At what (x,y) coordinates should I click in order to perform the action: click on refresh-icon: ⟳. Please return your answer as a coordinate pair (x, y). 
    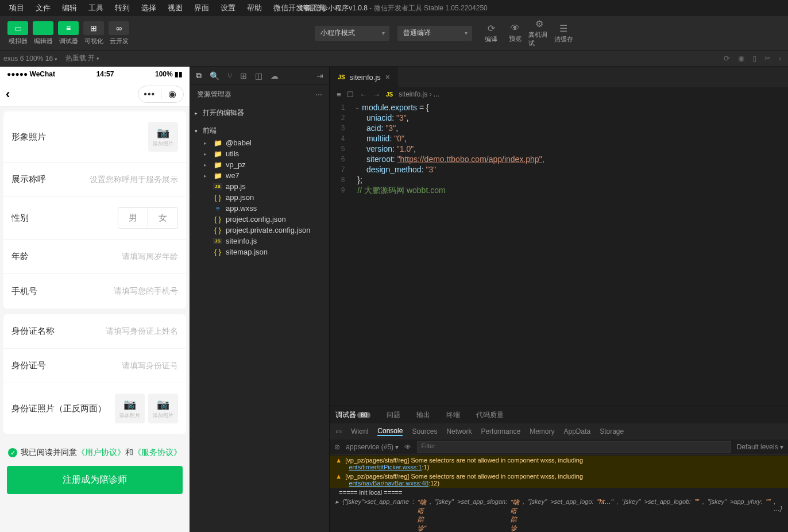
    Looking at the image, I should click on (727, 59).